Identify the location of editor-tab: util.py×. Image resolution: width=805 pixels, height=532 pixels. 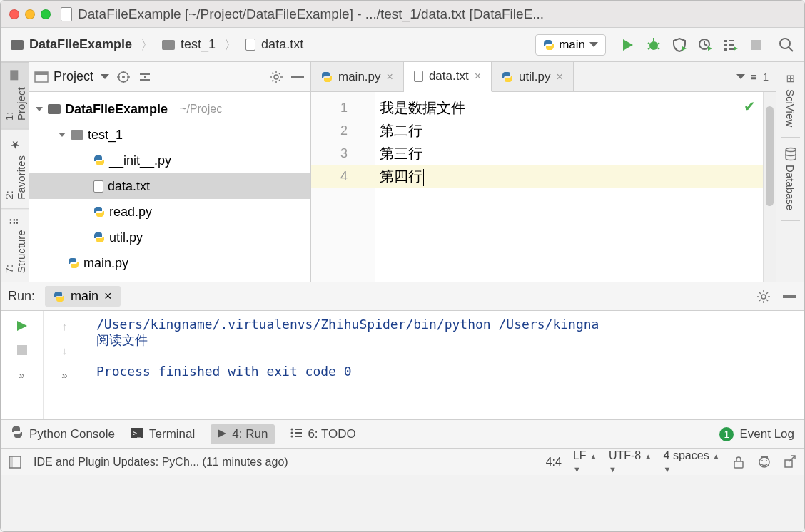
(532, 77).